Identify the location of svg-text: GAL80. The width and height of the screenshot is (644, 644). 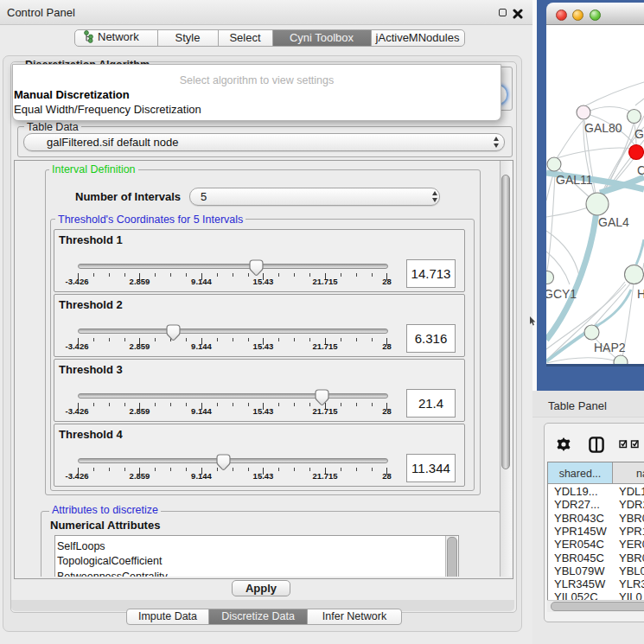
(603, 128).